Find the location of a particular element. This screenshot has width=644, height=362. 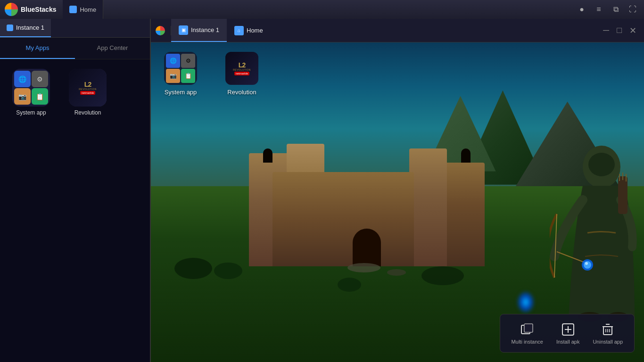

instance-tab-2-home-label: Home is located at coordinates (255, 30).